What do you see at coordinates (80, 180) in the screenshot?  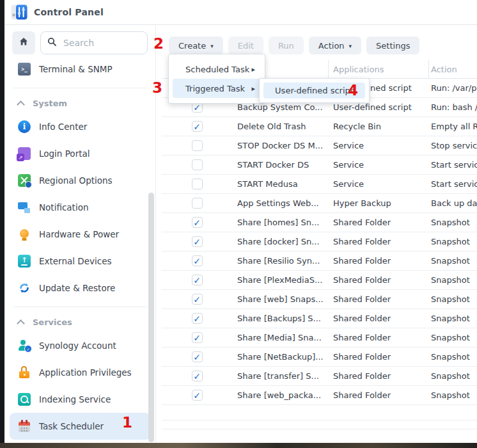 I see `sidebar-item-regional-options: Regional Options` at bounding box center [80, 180].